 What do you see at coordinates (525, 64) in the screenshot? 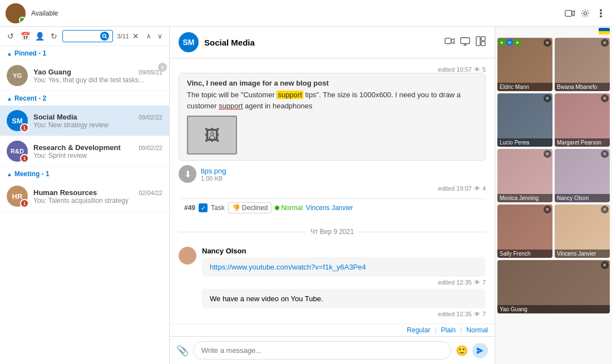
I see `video-cell-eldric: ● M ● ✕ Eldric Mann` at bounding box center [525, 64].